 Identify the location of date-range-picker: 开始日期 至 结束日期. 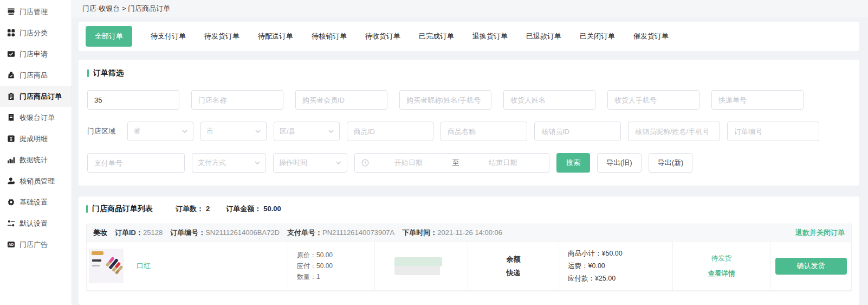
(452, 163).